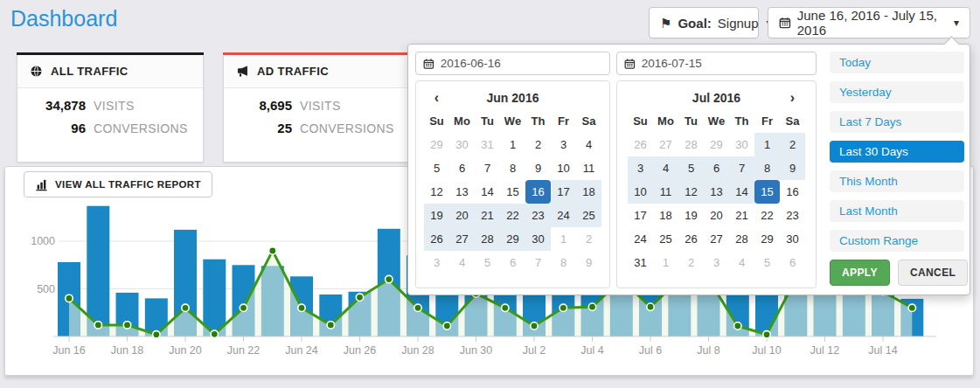  What do you see at coordinates (704, 23) in the screenshot?
I see `goal-dropdown-button: ⚑ Goal: Signup ▾` at bounding box center [704, 23].